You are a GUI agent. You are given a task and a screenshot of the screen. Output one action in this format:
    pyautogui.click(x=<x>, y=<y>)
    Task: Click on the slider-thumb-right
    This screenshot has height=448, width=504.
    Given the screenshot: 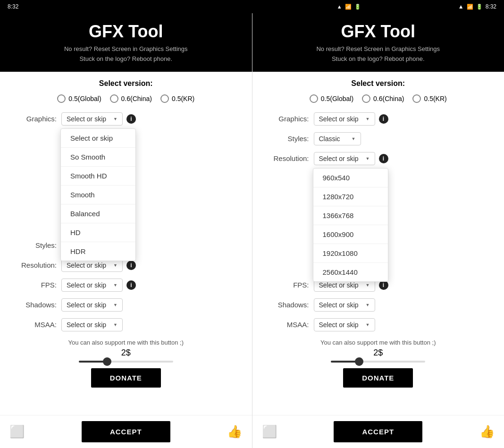 What is the action you would take?
    pyautogui.click(x=359, y=362)
    